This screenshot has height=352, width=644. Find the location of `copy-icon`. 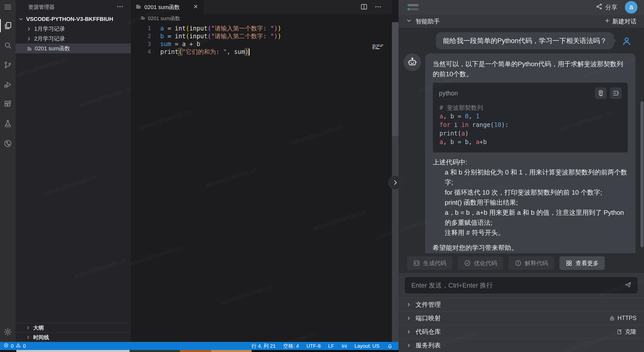

copy-icon is located at coordinates (601, 93).